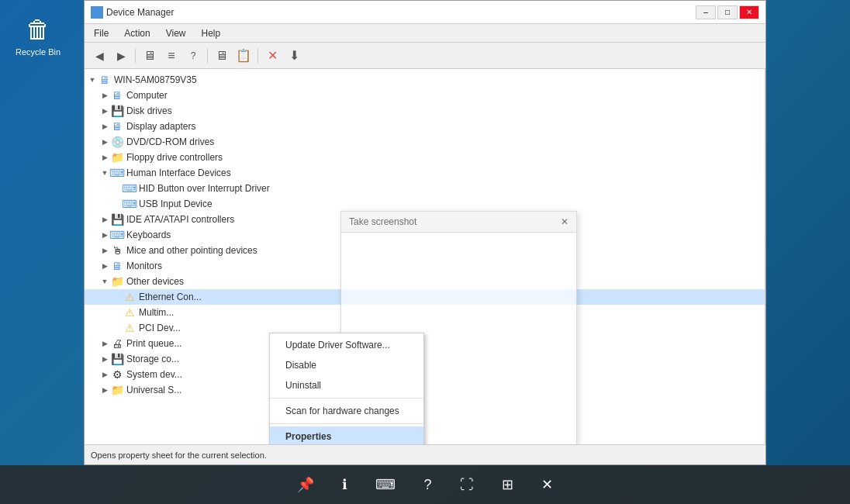 The width and height of the screenshot is (850, 504). Describe the element at coordinates (105, 281) in the screenshot. I see `other-expand-icon: ▼` at that location.